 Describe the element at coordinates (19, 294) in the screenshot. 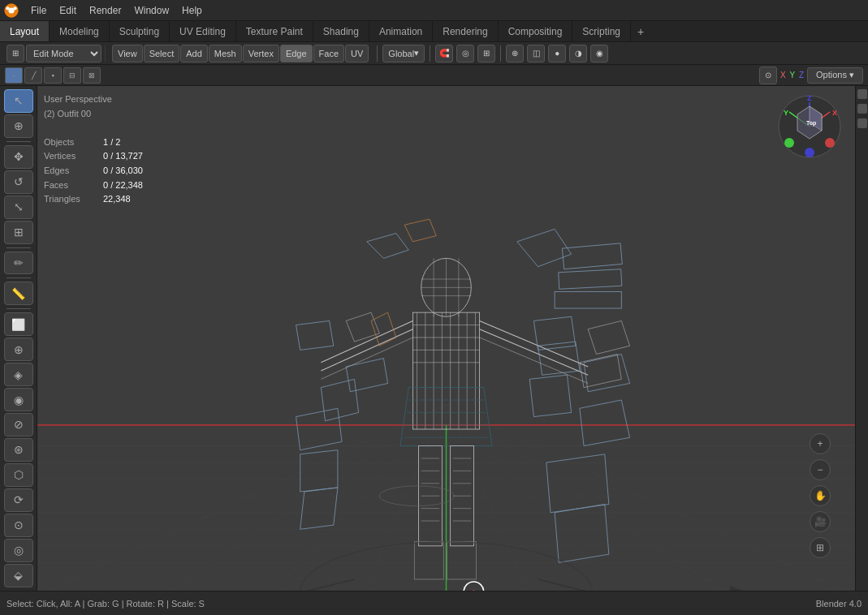

I see `measure-tool: 📏` at that location.